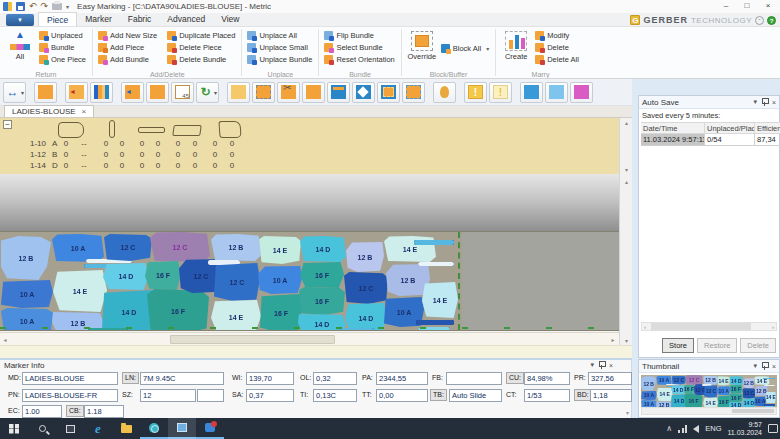  What do you see at coordinates (84, 154) in the screenshot?
I see `qty-cell: --` at bounding box center [84, 154].